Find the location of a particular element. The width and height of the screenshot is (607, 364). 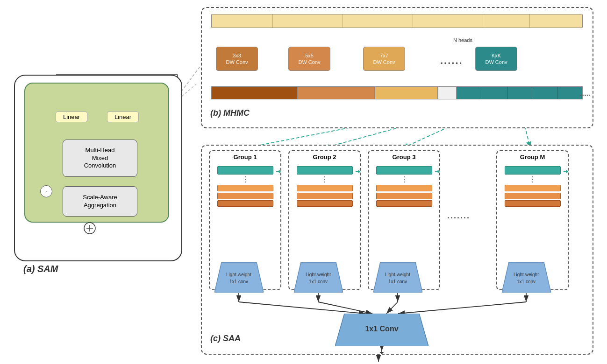

output-dots: ...... is located at coordinates (585, 93).